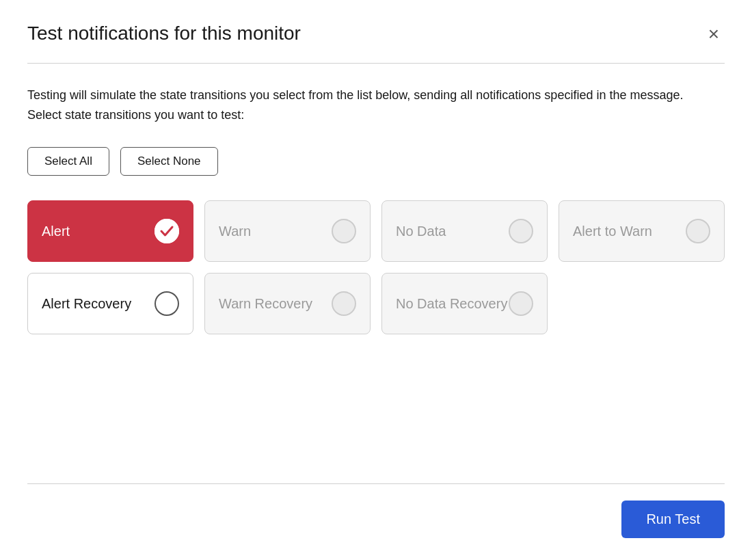 This screenshot has width=752, height=560. Describe the element at coordinates (376, 34) in the screenshot. I see `modal-header: Test notifications for this monitor ×` at that location.